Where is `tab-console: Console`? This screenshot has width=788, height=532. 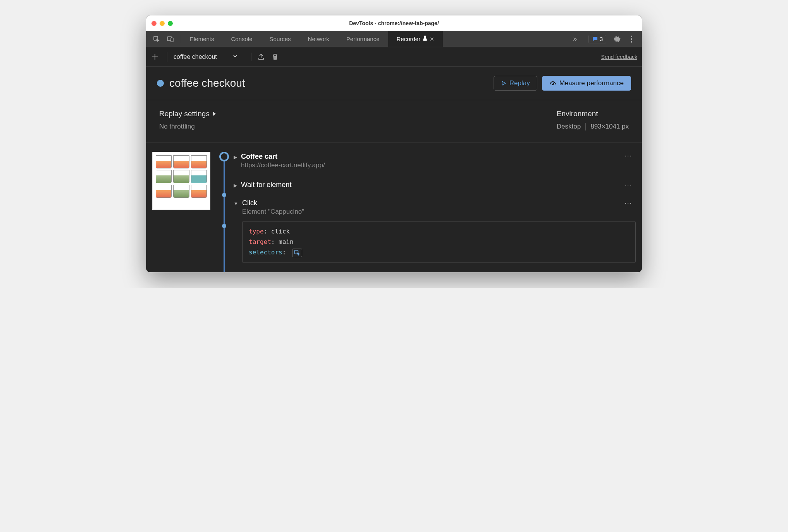
tab-console: Console is located at coordinates (242, 39).